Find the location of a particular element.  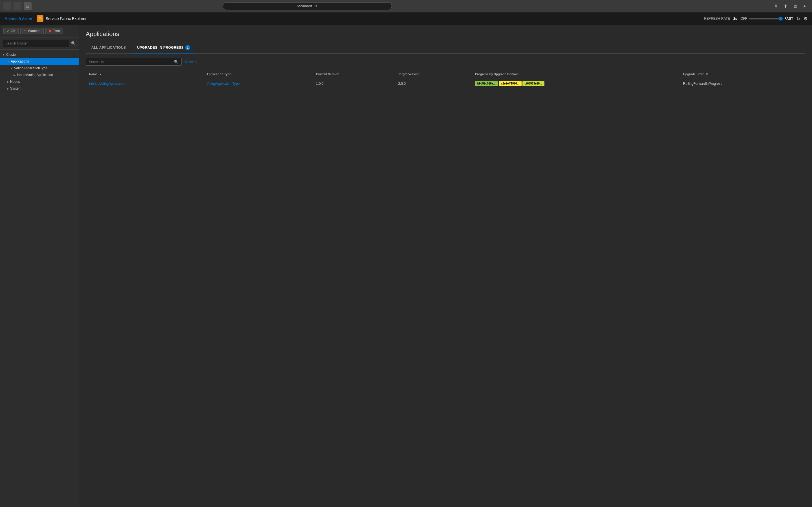

sidebar: ✔ OK ⚠ Warning ✖ Error 🔍 ▼ Cluster ▼ is located at coordinates (40, 266).